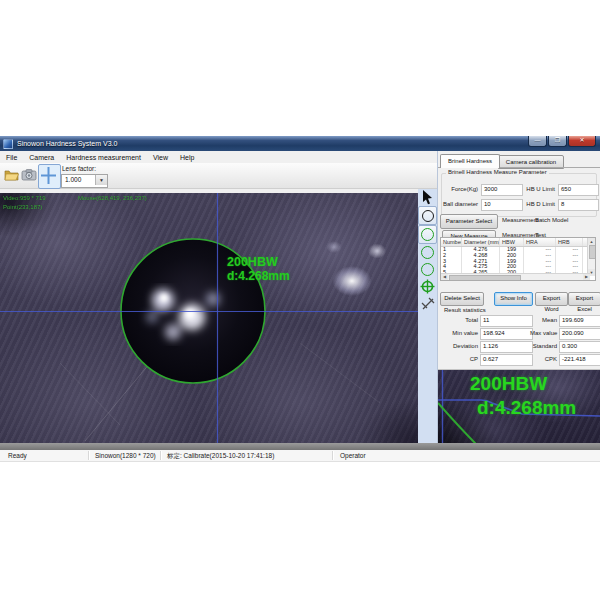 This screenshot has height=600, width=600. Describe the element at coordinates (79, 168) in the screenshot. I see `lens-factor-label: Lens factor:` at that location.